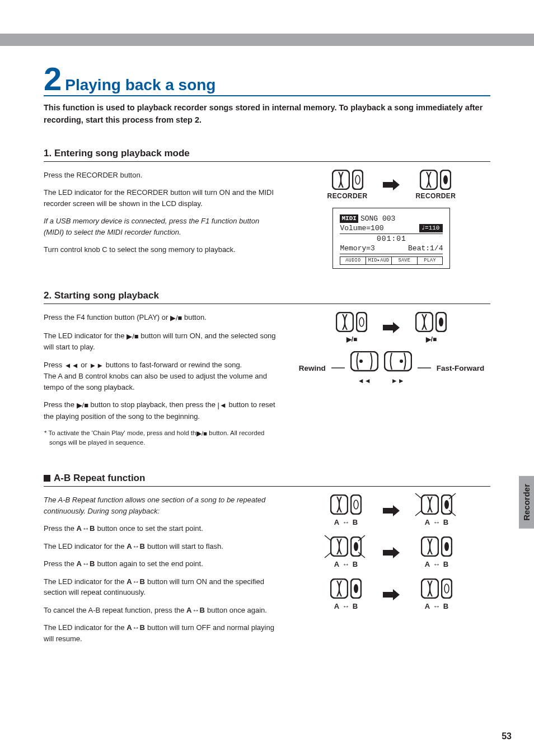  What do you see at coordinates (160, 633) in the screenshot?
I see `ab-p6: The LED indicator for the A↔B button wil…` at bounding box center [160, 633].